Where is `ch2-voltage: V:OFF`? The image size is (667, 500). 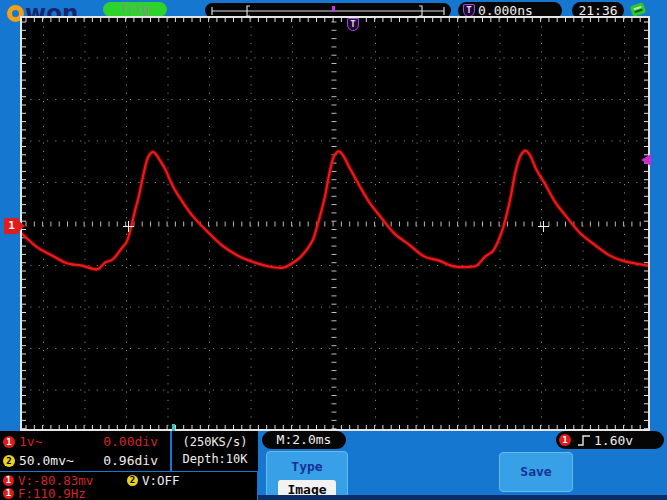
ch2-voltage: V:OFF is located at coordinates (161, 480).